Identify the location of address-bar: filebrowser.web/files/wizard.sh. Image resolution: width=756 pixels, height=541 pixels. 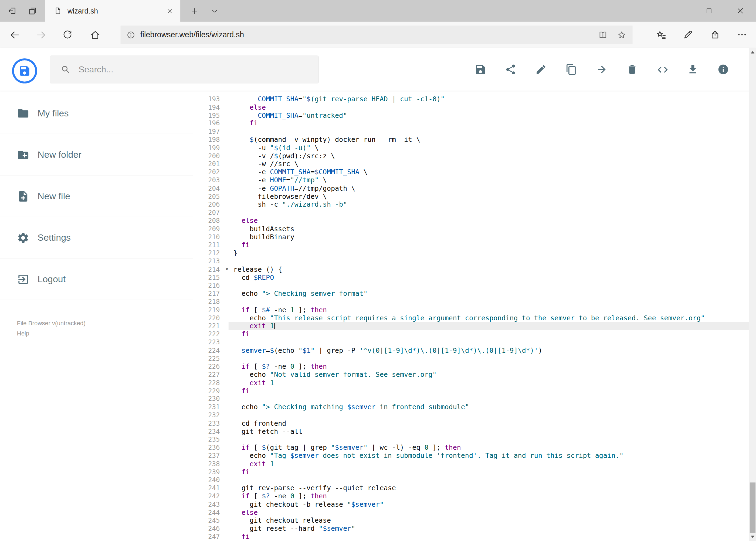
(377, 35).